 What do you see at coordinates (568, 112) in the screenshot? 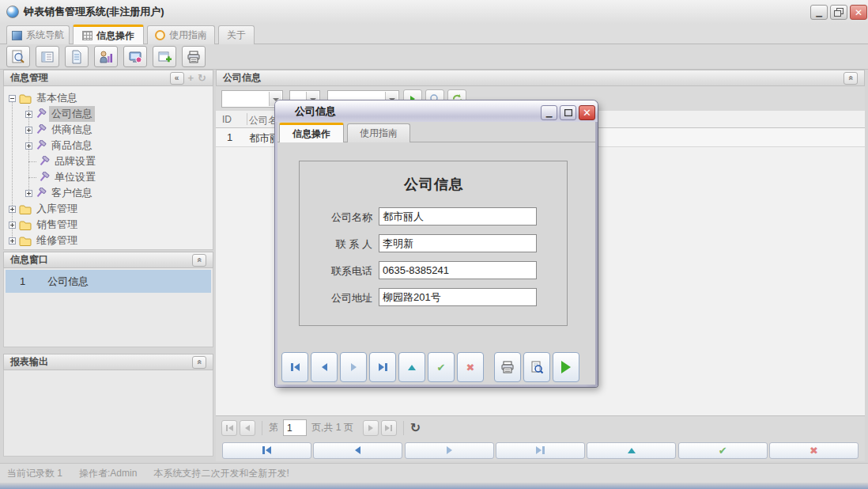
I see `maximize-icon` at bounding box center [568, 112].